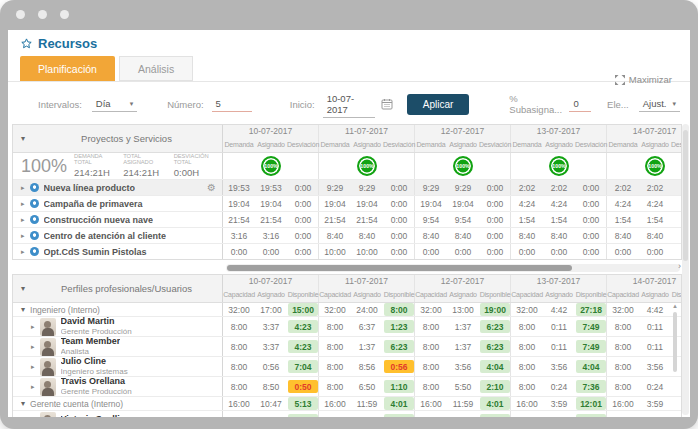 The width and height of the screenshot is (698, 429). What do you see at coordinates (48, 367) in the screenshot?
I see `avatar` at bounding box center [48, 367].